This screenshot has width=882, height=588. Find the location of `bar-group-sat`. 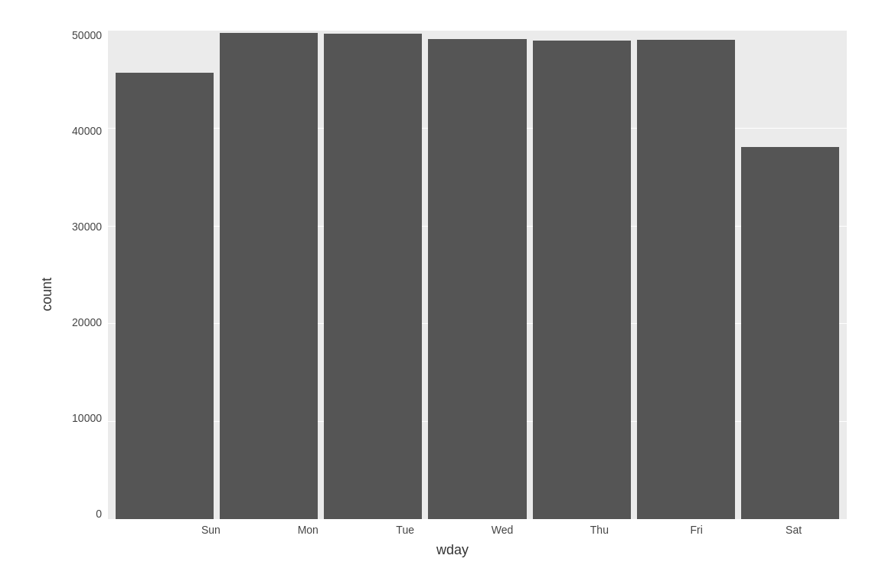

bar-group-sat is located at coordinates (790, 274).